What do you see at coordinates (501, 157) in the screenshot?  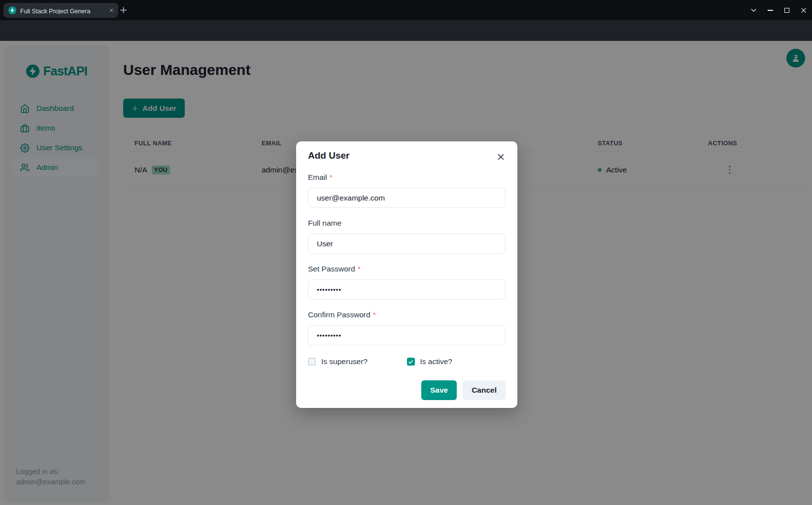 I see `close-icon` at bounding box center [501, 157].